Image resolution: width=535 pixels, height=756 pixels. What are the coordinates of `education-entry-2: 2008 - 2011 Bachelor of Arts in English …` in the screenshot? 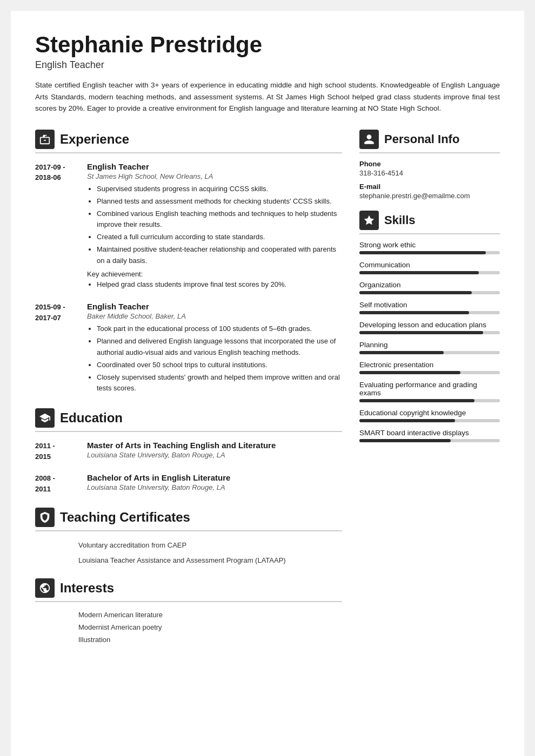 It's located at (189, 484).